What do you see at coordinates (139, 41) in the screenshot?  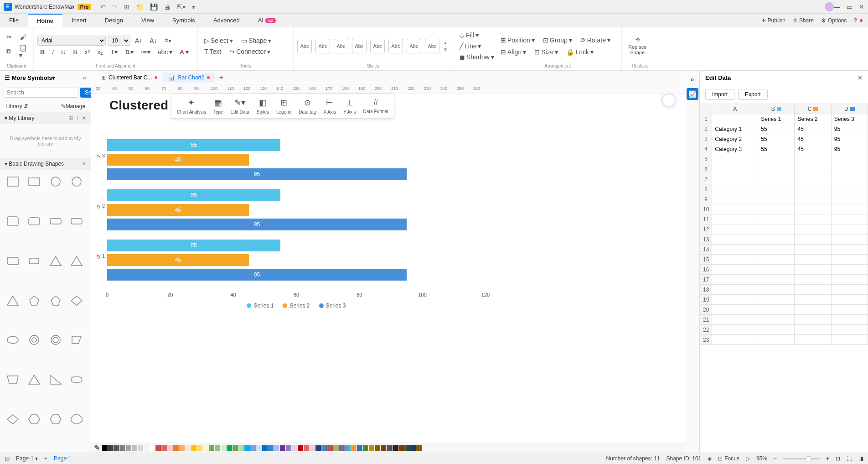 I see `grow-font-icon: A↑` at bounding box center [139, 41].